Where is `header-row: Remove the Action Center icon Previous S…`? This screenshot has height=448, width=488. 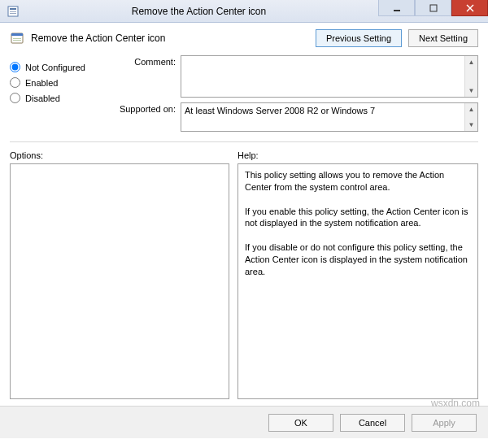 header-row: Remove the Action Center icon Previous S… is located at coordinates (244, 37).